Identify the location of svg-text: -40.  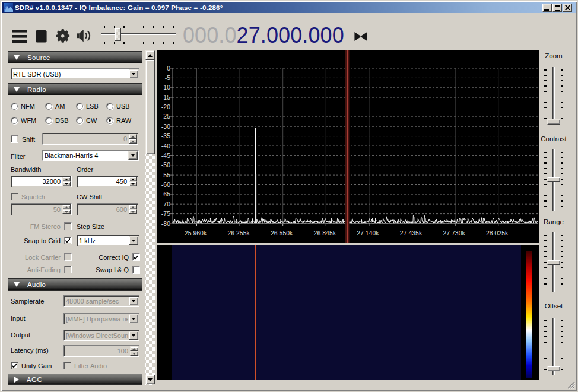
(166, 146).